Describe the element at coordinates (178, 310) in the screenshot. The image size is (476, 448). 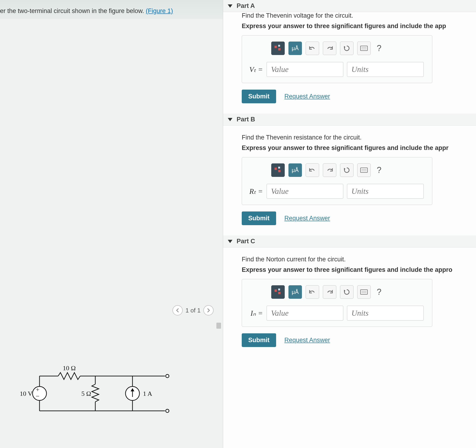
I see `prev-figure-button` at that location.